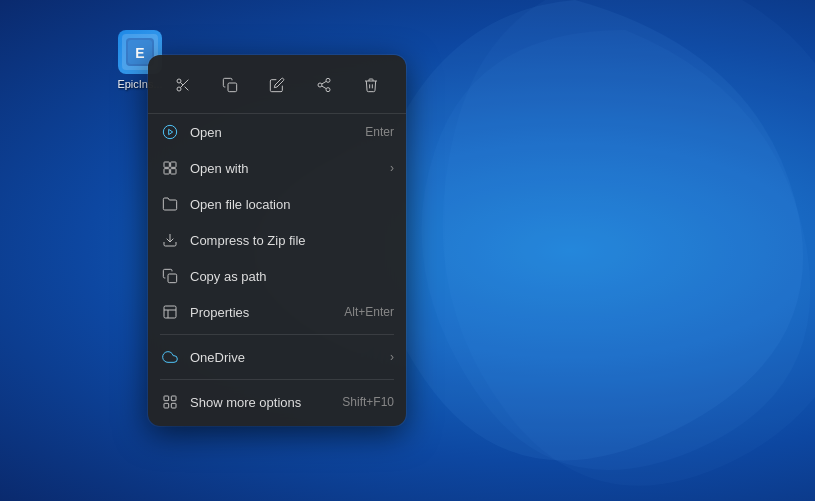 This screenshot has height=501, width=815. Describe the element at coordinates (170, 168) in the screenshot. I see `open-with-icon` at that location.